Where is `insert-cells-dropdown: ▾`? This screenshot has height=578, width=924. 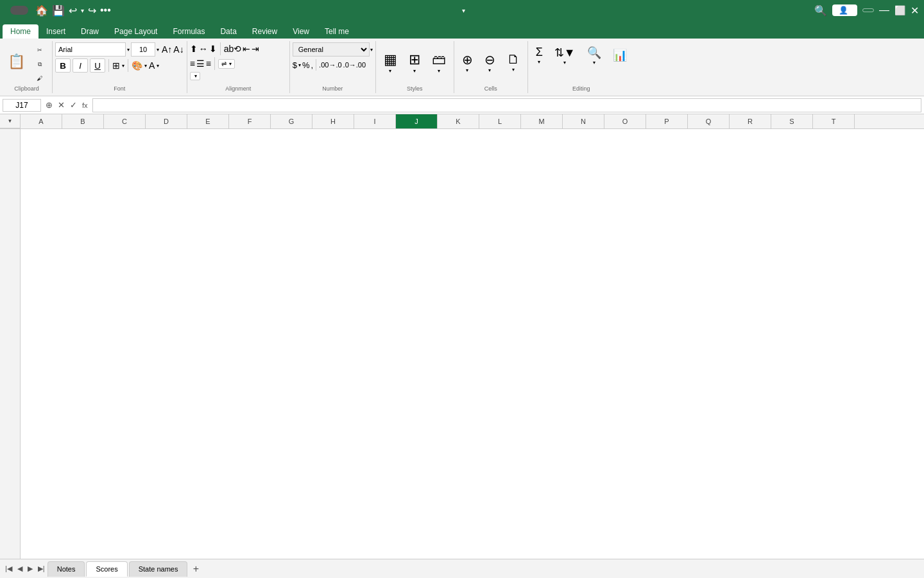
insert-cells-dropdown: ▾ is located at coordinates (467, 71).